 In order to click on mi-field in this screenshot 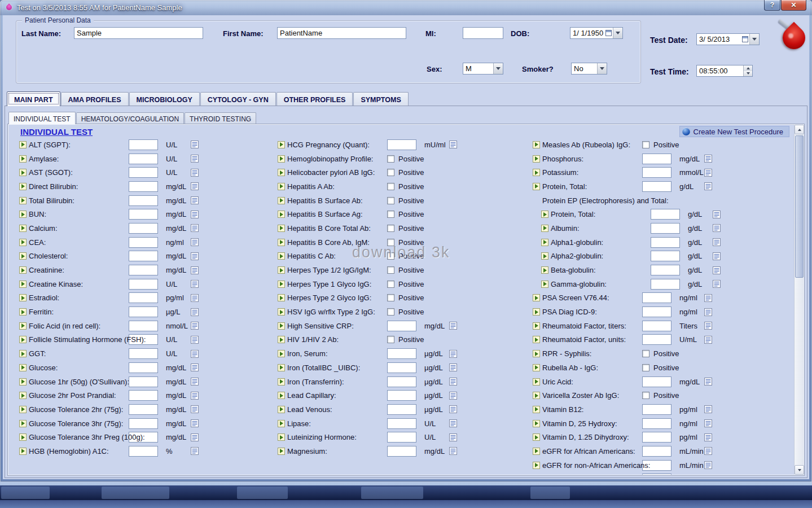, I will do `click(483, 33)`.